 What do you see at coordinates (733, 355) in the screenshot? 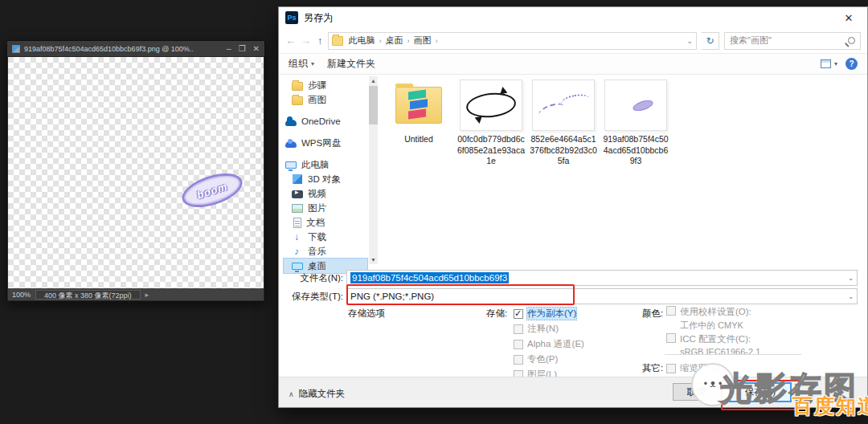
I see `divider` at bounding box center [733, 355].